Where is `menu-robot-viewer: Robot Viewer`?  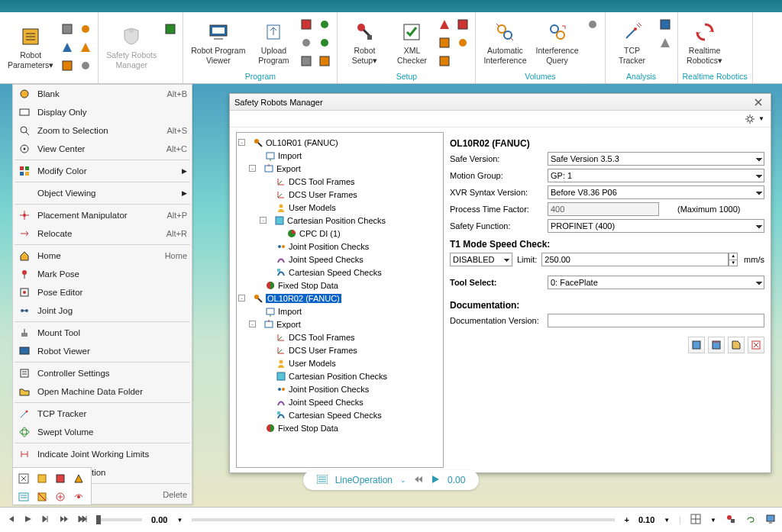 menu-robot-viewer: Robot Viewer is located at coordinates (102, 351).